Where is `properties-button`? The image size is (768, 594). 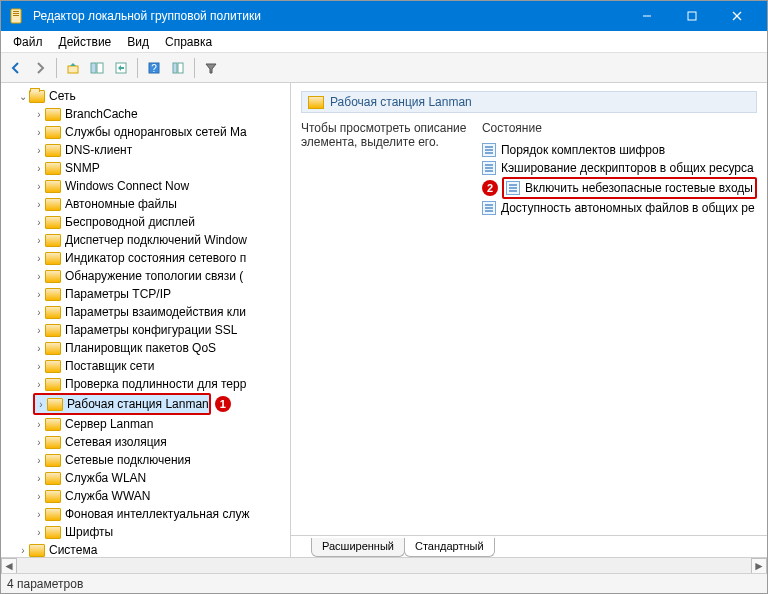 properties-button is located at coordinates (178, 68).